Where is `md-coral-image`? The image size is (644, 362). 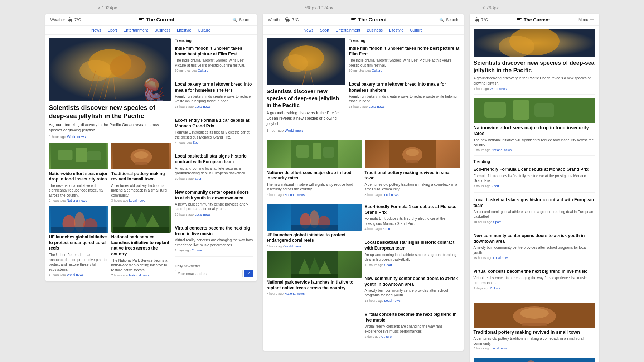
md-coral-image is located at coordinates (314, 217).